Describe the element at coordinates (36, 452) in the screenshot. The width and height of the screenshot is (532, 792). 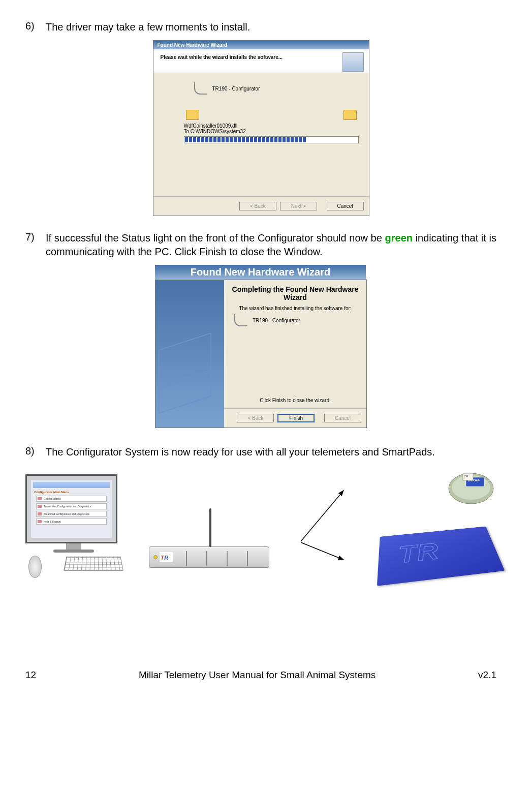
I see `step-8-number: 8)` at that location.